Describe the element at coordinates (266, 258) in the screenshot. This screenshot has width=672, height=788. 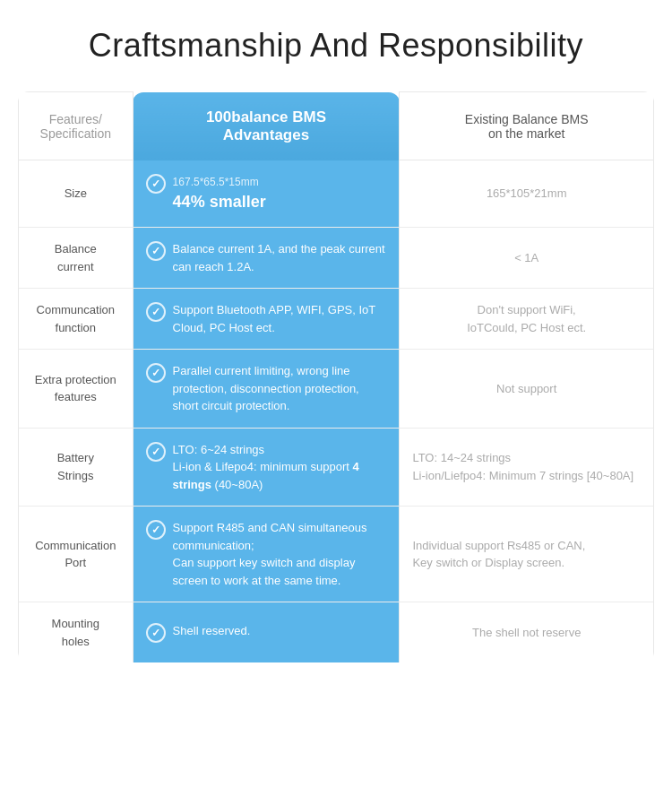
I see `advantage-balance-current: ✓ Balance current 1A, and the peak curre…` at that location.